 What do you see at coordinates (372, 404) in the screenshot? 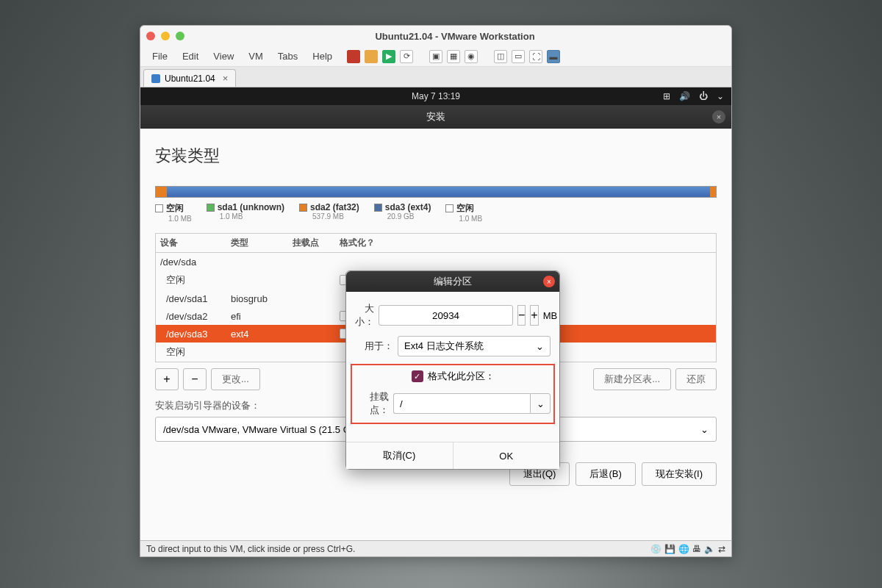
I see `mount-label: 挂载点：` at bounding box center [372, 404].